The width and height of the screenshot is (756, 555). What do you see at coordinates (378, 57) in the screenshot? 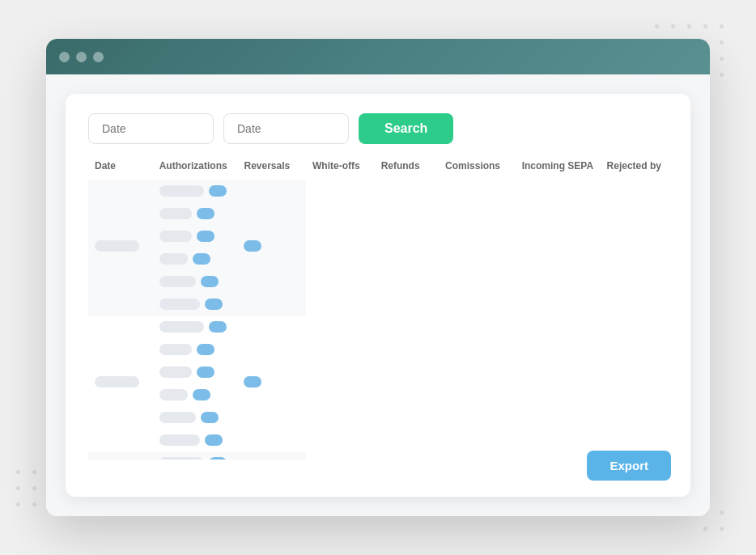
I see `browser-titlebar` at bounding box center [378, 57].